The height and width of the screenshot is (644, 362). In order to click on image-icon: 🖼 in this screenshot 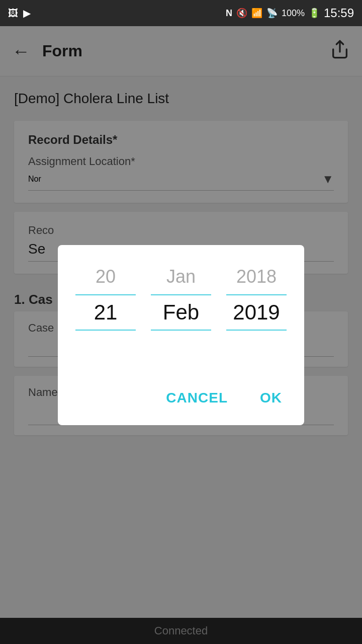, I will do `click(13, 13)`.